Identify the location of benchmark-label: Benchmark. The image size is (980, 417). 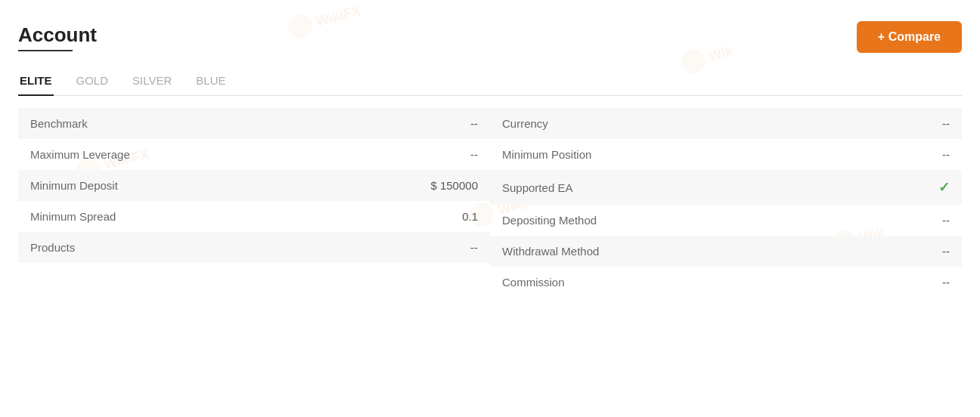
(59, 124).